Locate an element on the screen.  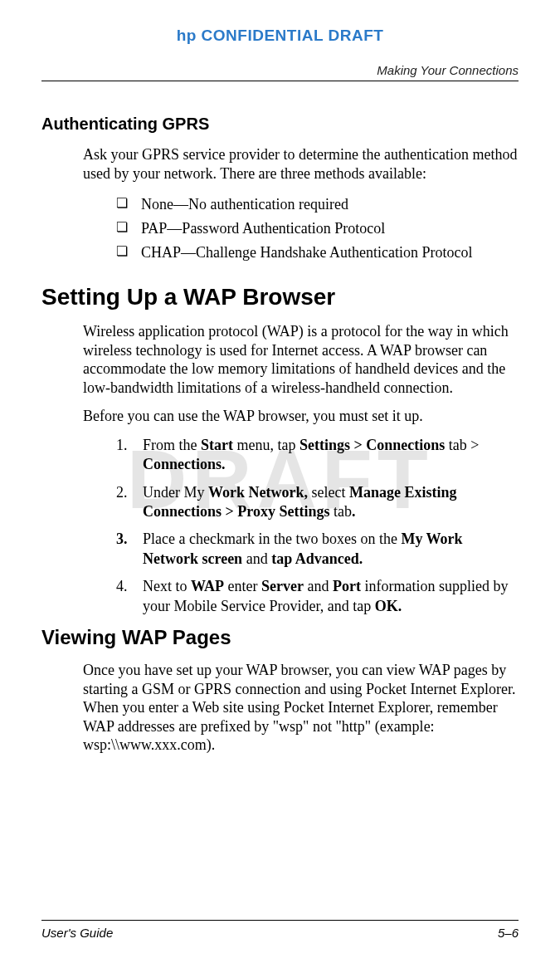
text: menu, tap is located at coordinates (266, 445).